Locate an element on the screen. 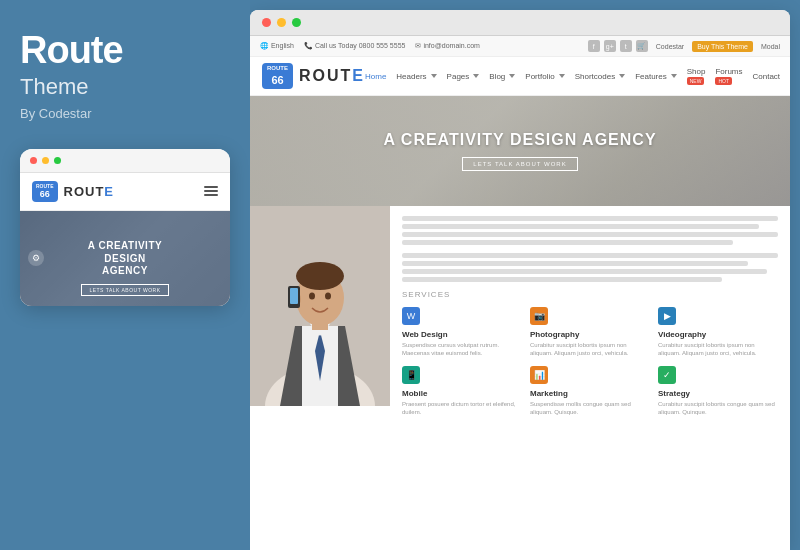 This screenshot has height=550, width=800. site-nav: ROUTE 66 ROUTE Home Headers Pages Blog P… is located at coordinates (520, 76).